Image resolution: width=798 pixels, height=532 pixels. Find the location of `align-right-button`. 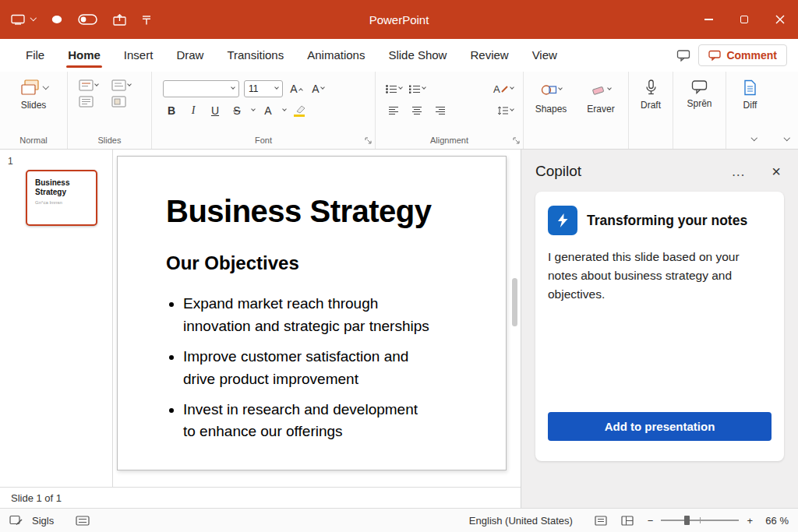

align-right-button is located at coordinates (440, 111).